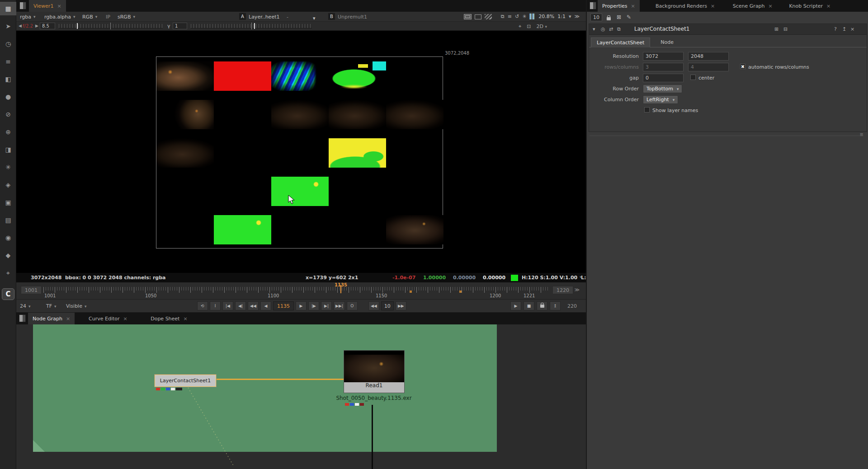 Image resolution: width=868 pixels, height=469 pixels. Describe the element at coordinates (708, 67) in the screenshot. I see `columns-field: 4` at that location.